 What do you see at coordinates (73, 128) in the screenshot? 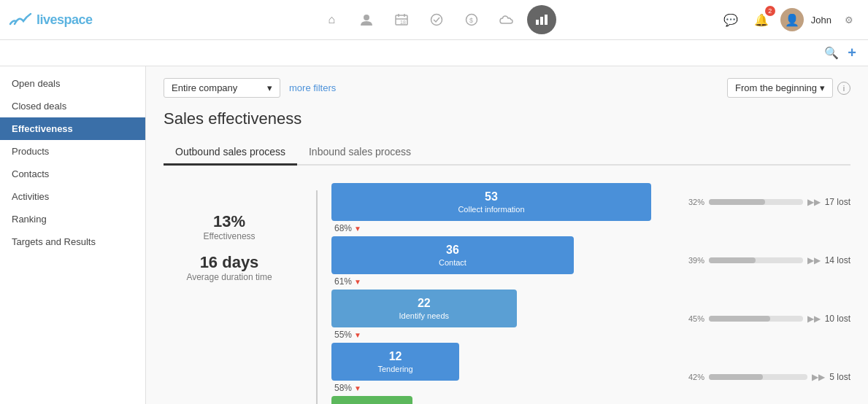
I see `sidebar-item-effectiveness: Effectiveness` at bounding box center [73, 128].